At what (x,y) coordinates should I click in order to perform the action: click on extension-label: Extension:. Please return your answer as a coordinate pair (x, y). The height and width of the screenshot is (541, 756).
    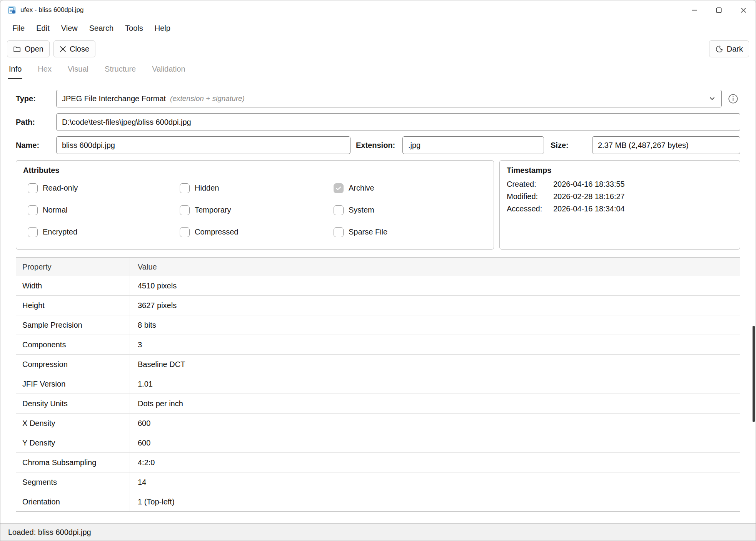
    Looking at the image, I should click on (379, 146).